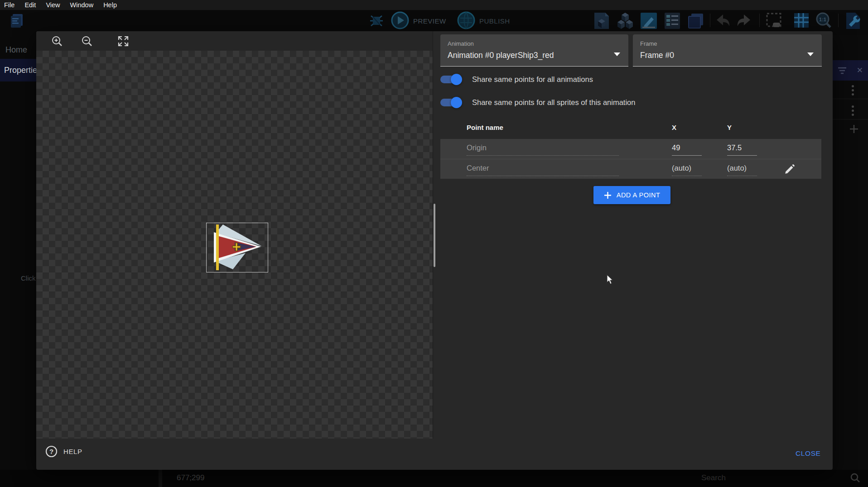  I want to click on preview-icon, so click(400, 20).